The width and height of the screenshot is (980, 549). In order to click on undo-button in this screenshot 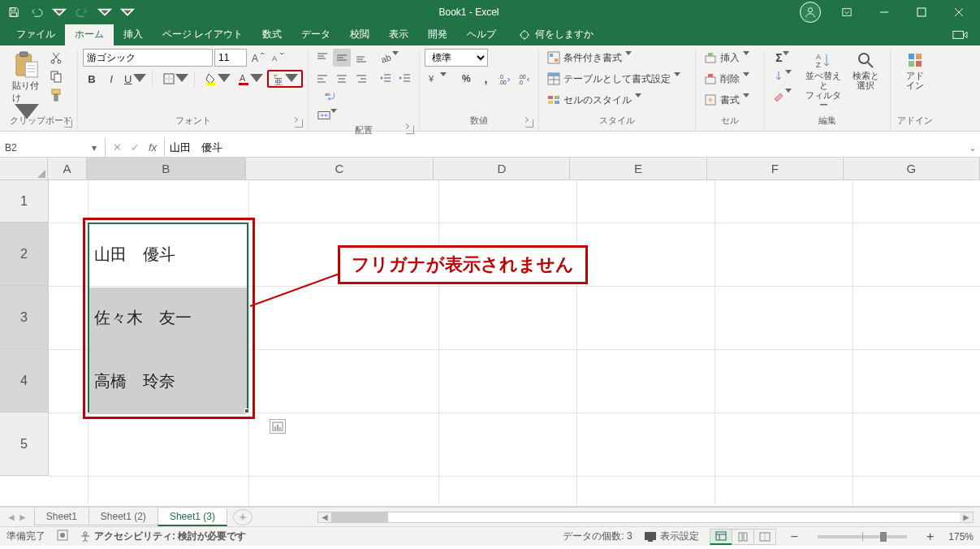, I will do `click(37, 12)`.